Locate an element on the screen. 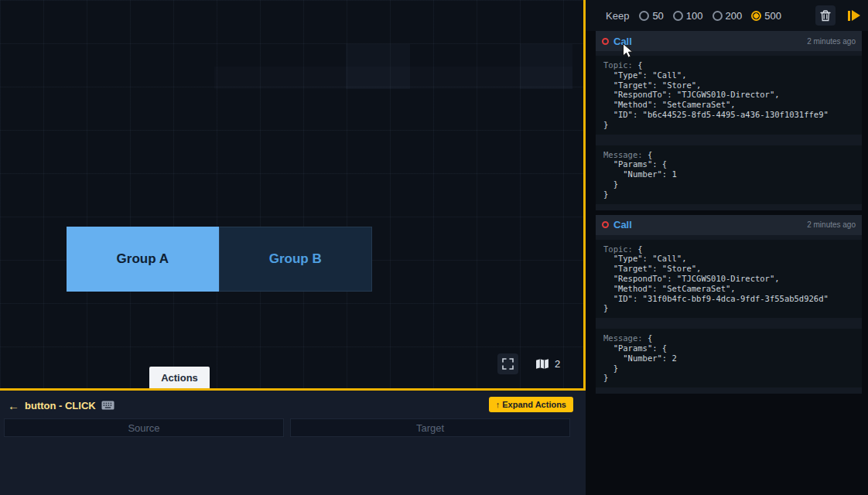 This screenshot has width=868, height=495. keep-label: Keep is located at coordinates (617, 15).